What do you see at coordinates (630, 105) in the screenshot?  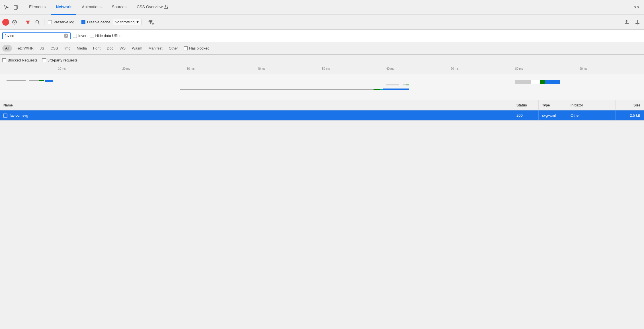 I see `th-size: Size` at bounding box center [630, 105].